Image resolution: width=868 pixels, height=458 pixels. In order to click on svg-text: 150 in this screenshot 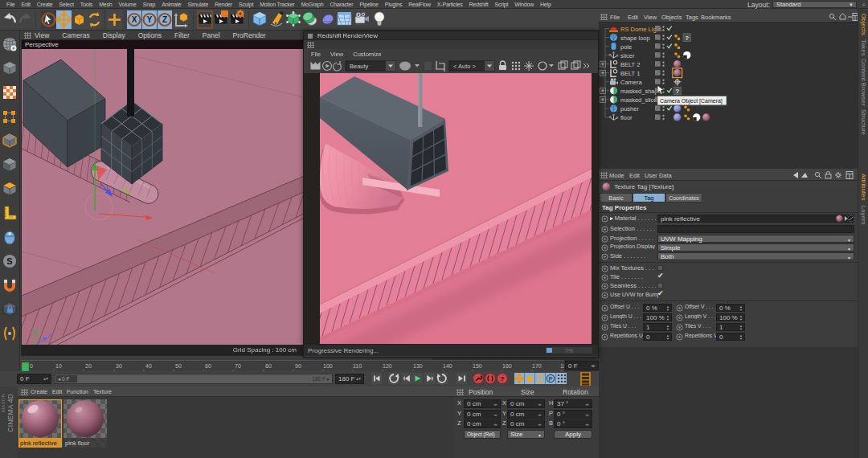, I will do `click(477, 366)`.